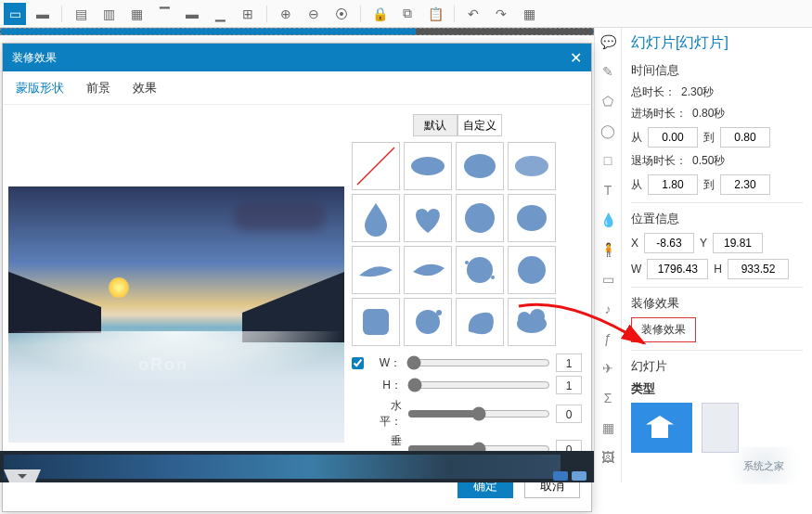 This screenshot has width=812, height=514. I want to click on flash-icon: ƒ, so click(608, 339).